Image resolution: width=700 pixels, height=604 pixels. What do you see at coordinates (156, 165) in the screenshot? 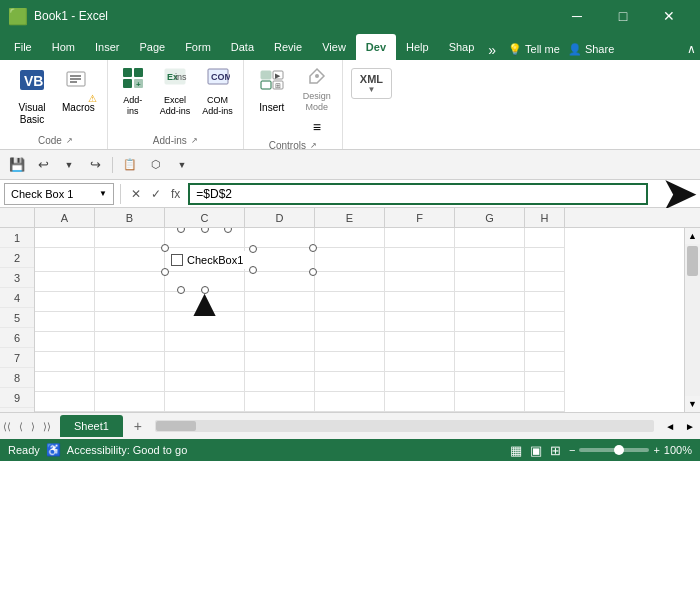
I see `shapes-button: ⬡` at bounding box center [156, 165].